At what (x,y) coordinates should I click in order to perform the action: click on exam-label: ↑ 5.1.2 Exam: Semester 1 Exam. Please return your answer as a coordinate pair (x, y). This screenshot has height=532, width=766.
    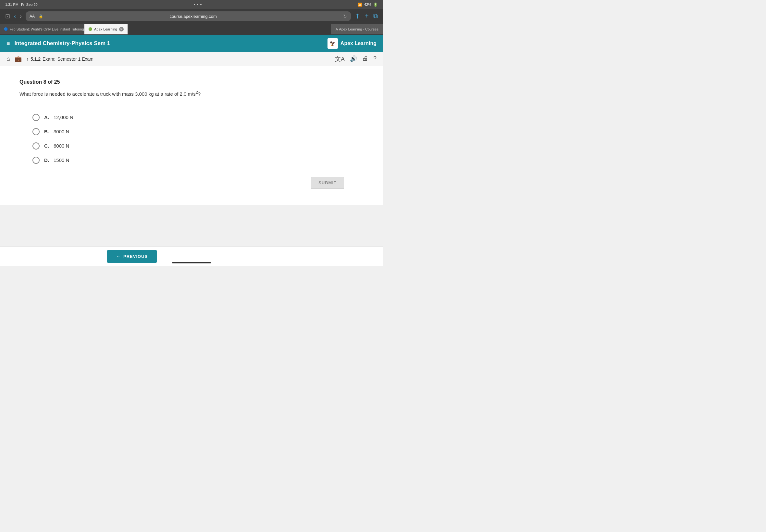
    Looking at the image, I should click on (60, 59).